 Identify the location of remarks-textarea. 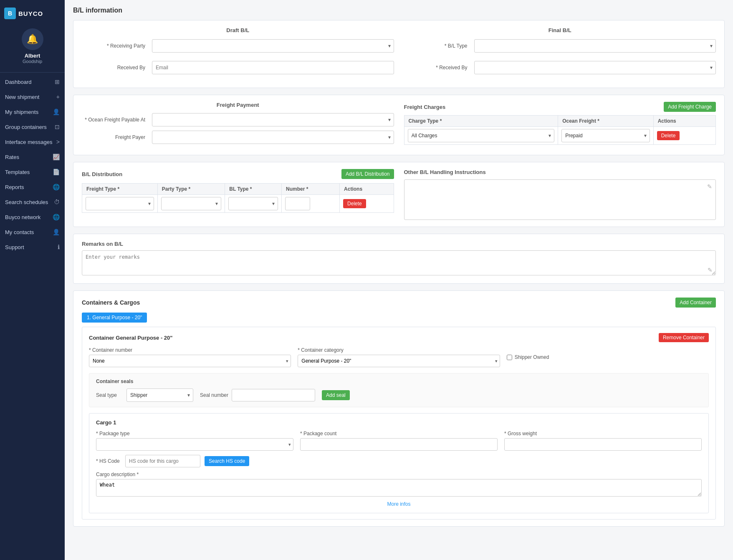
(399, 263).